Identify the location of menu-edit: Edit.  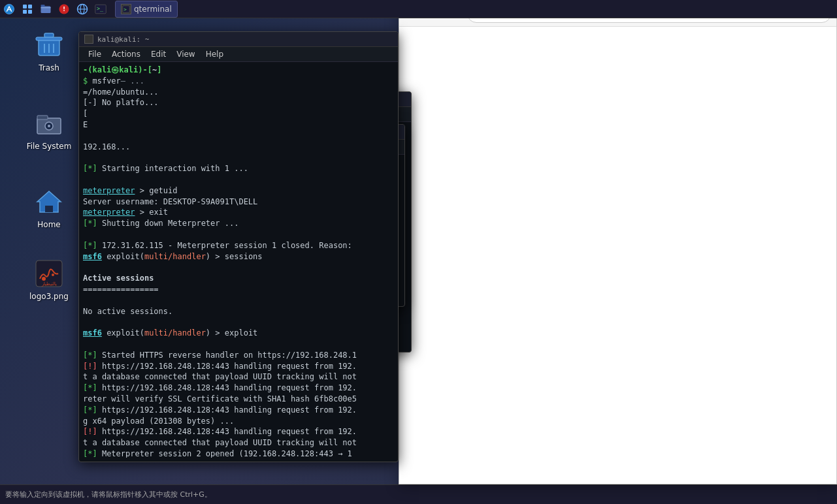
(158, 54).